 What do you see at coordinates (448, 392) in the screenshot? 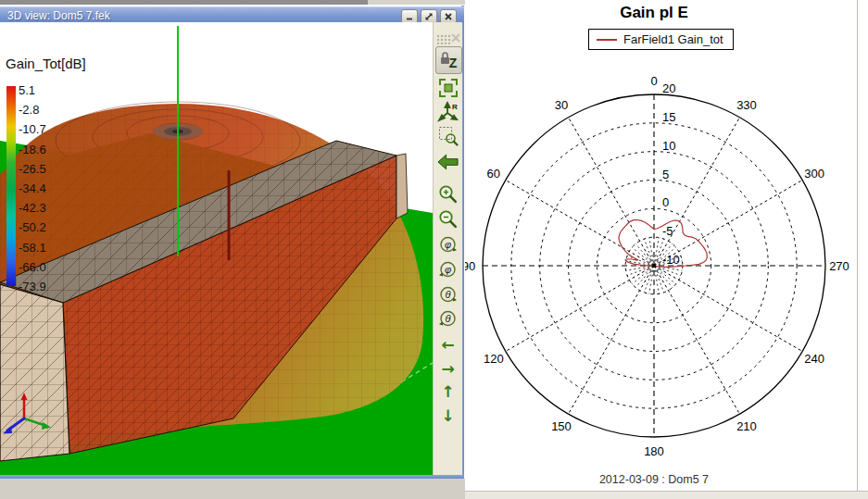
I see `pan-up-button: ↑` at bounding box center [448, 392].